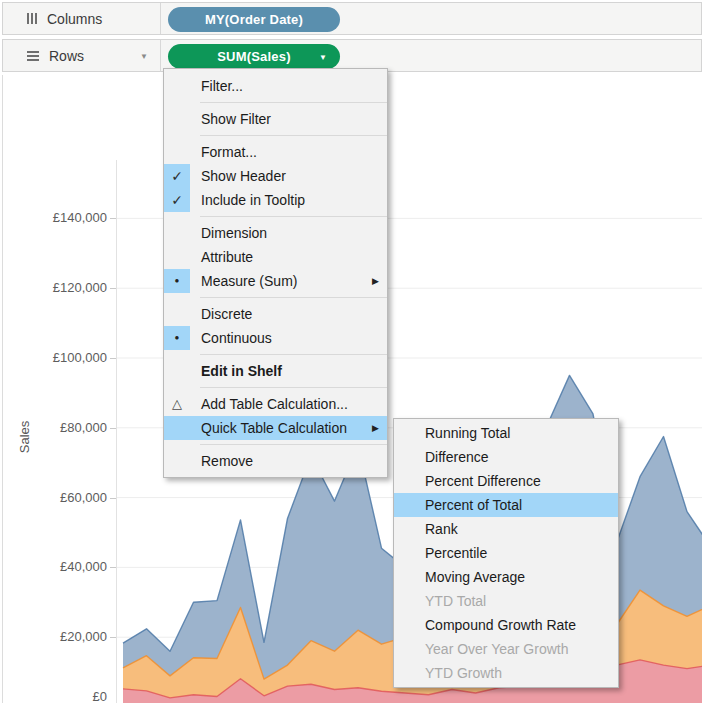 This screenshot has height=703, width=702. I want to click on menu-item-label: Percent Difference, so click(483, 481).